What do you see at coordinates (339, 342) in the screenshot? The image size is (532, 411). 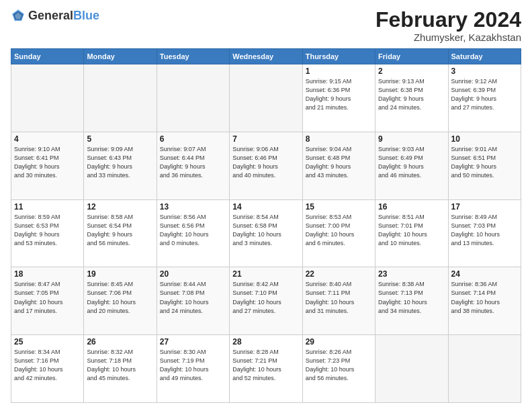 I see `day-number: 29` at bounding box center [339, 342].